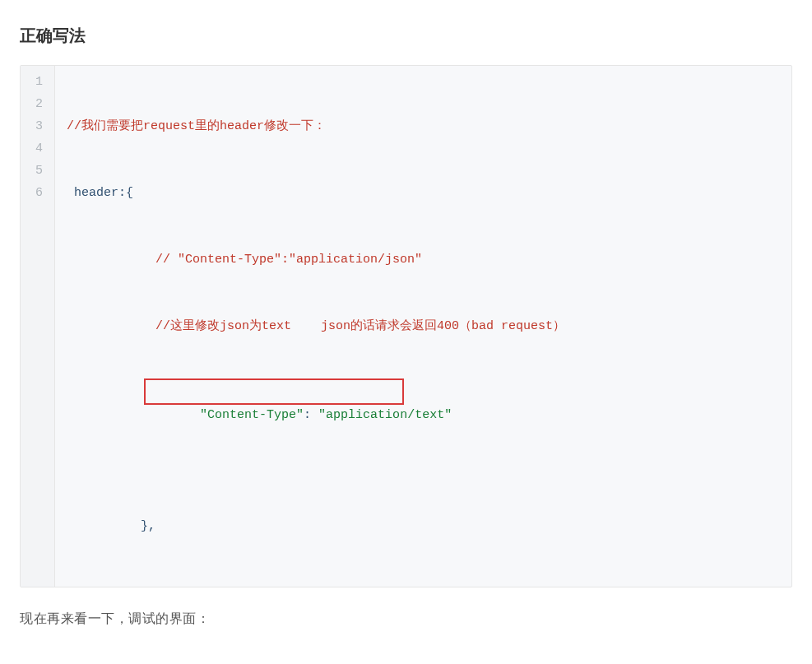  What do you see at coordinates (406, 36) in the screenshot?
I see `section-heading: 正确写法` at bounding box center [406, 36].